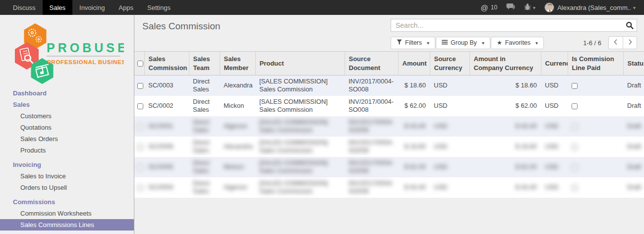 Image resolution: width=644 pixels, height=234 pixels. I want to click on cell-commission: SC/0006, so click(167, 147).